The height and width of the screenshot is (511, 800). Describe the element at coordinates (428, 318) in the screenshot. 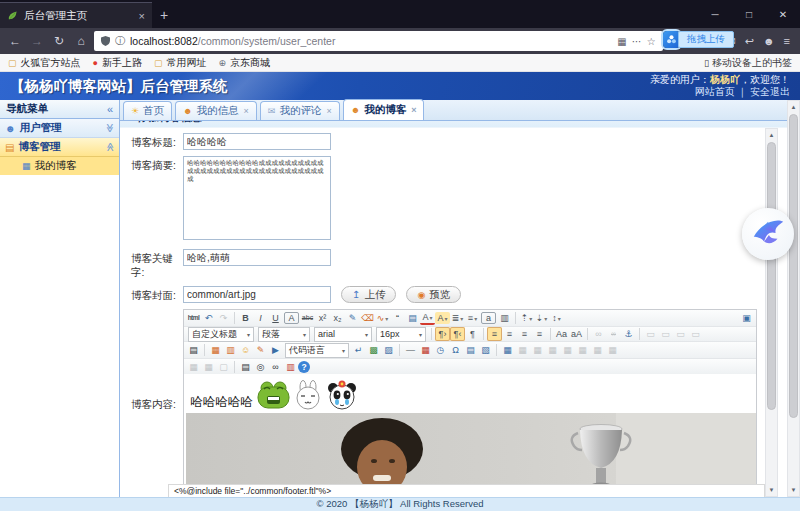

I see `font-color-icon: A▾` at that location.